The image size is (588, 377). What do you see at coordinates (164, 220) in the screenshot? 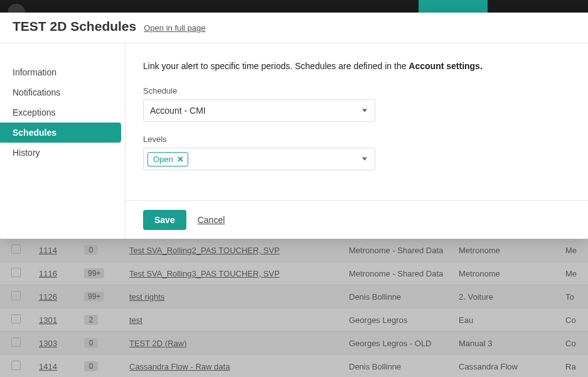
I see `save-button: Save` at bounding box center [164, 220].